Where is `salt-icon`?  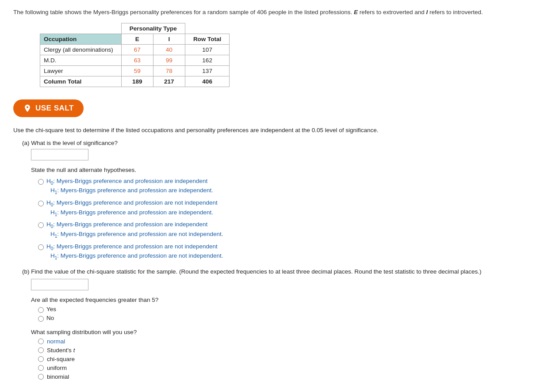 salt-icon is located at coordinates (27, 108).